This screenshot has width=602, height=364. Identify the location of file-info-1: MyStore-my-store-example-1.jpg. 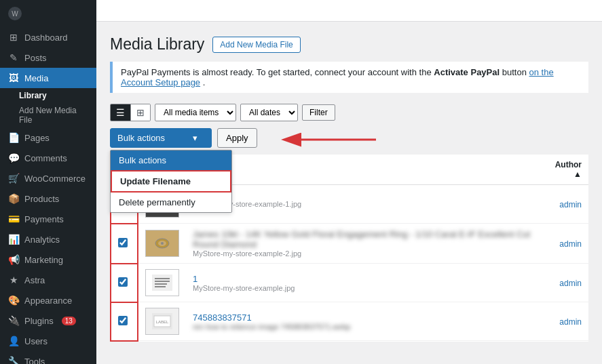
(362, 205).